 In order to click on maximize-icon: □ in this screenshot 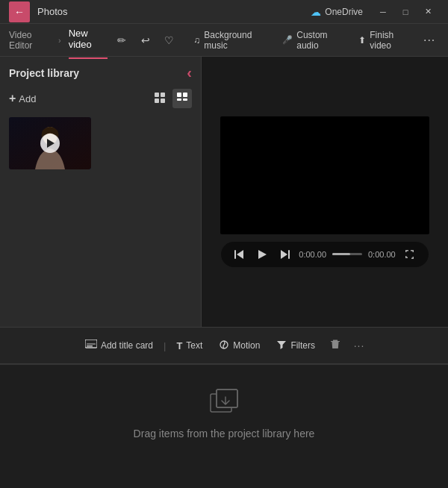, I will do `click(406, 12)`.